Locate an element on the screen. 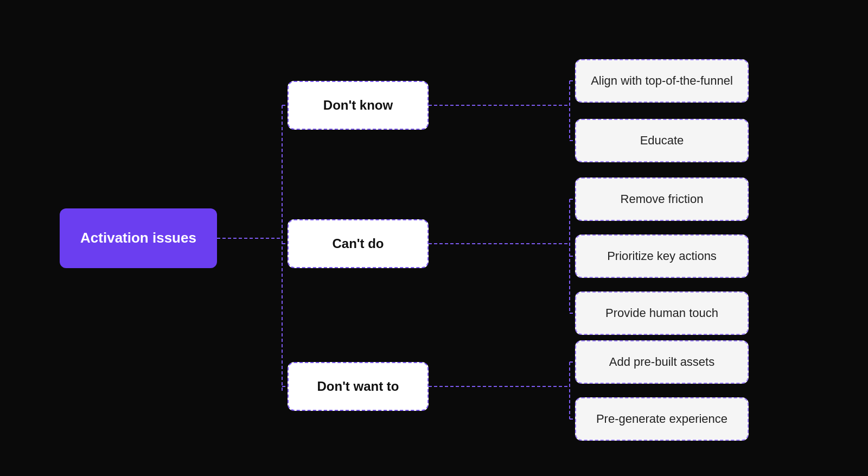 The image size is (868, 476). leaf-node-remove-friction: Remove friction is located at coordinates (662, 199).